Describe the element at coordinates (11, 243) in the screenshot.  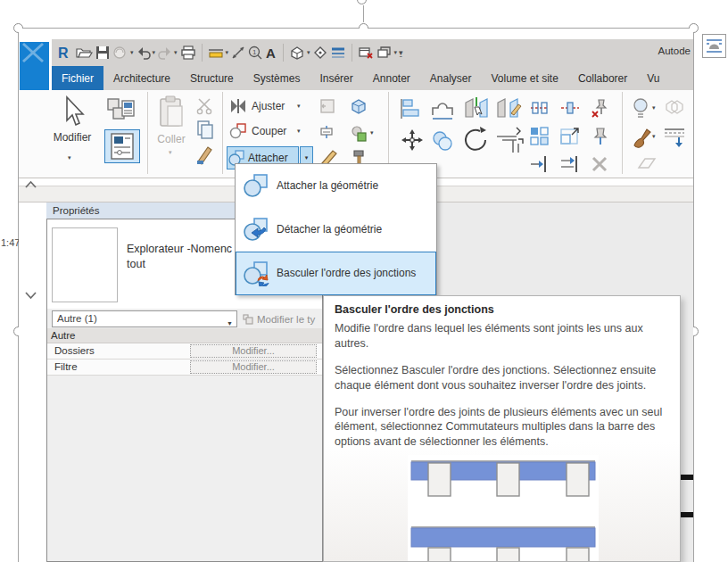
I see `timestamp-fragment: 1:47` at that location.